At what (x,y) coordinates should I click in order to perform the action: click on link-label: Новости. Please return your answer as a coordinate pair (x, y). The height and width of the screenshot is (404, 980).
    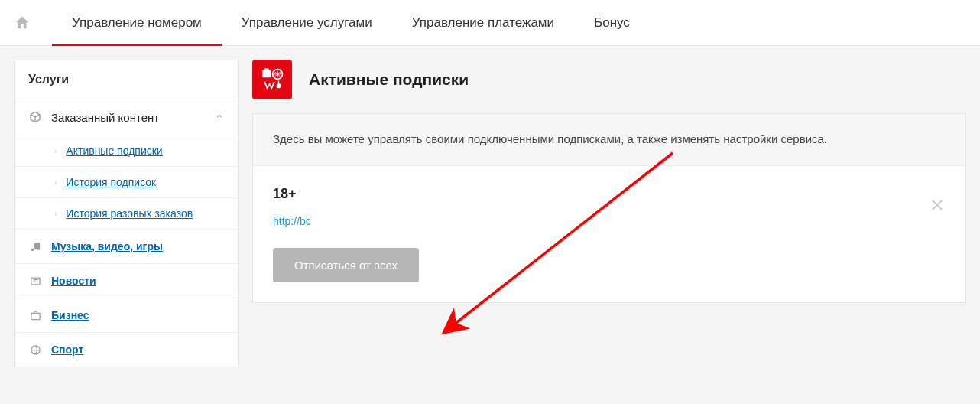
    Looking at the image, I should click on (73, 281).